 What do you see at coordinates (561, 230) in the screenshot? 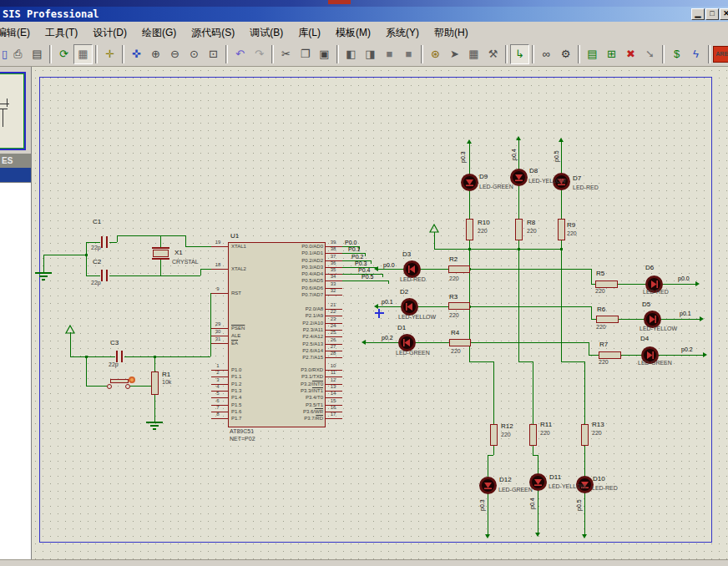
I see `resistor-R9` at bounding box center [561, 230].